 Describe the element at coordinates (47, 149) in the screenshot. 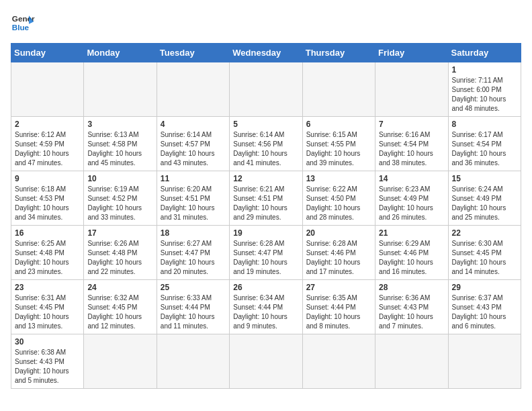

I see `day-info: Sunrise: 6:12 AM Sunset: 4:59 PM Dayligh…` at that location.